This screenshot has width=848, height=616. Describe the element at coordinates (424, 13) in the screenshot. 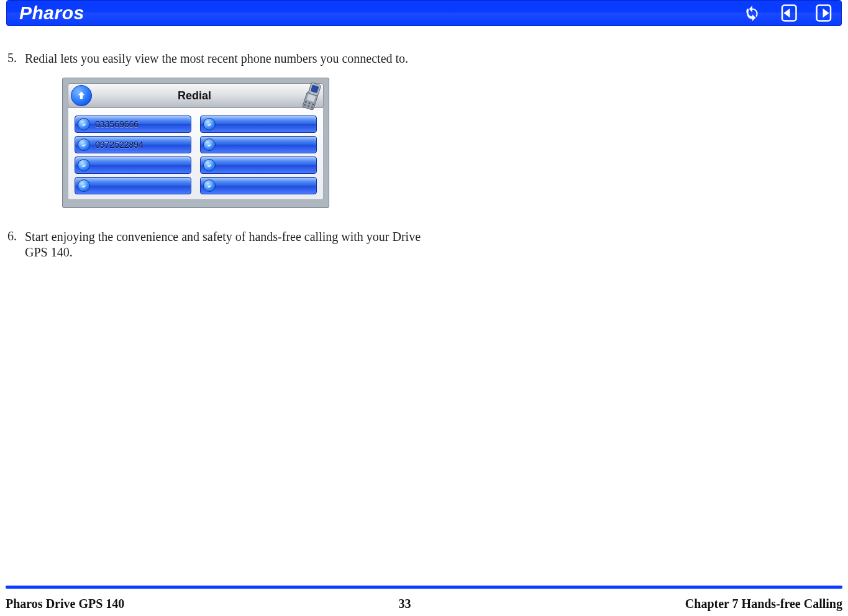

I see `header-bar: Pharos` at that location.